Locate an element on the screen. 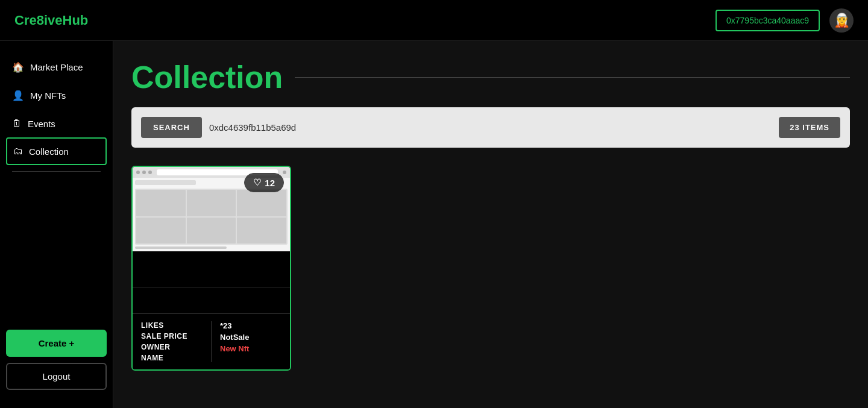 The height and width of the screenshot is (408, 868). search-button: SEARCH is located at coordinates (171, 128).